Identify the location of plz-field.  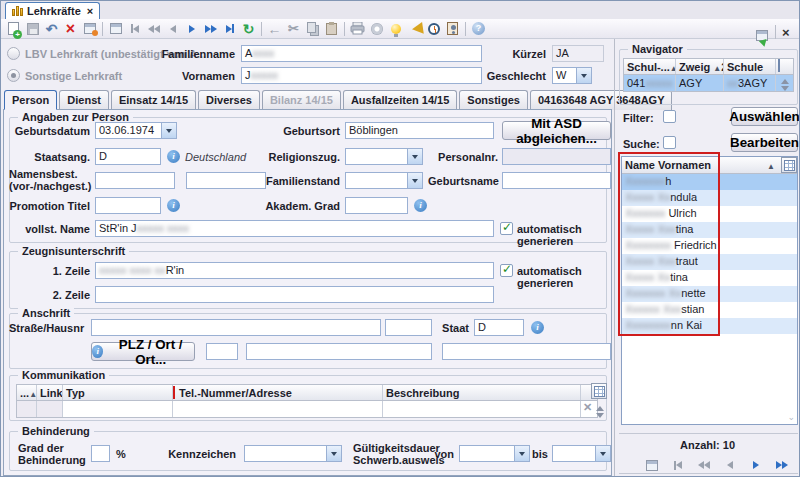
(222, 352).